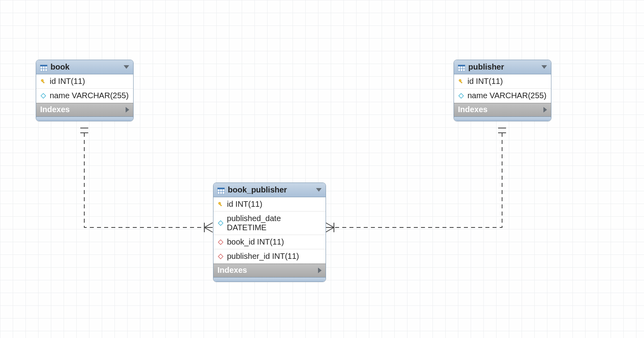 This screenshot has height=338, width=644. I want to click on relation-book-to-book_publisher, so click(146, 180).